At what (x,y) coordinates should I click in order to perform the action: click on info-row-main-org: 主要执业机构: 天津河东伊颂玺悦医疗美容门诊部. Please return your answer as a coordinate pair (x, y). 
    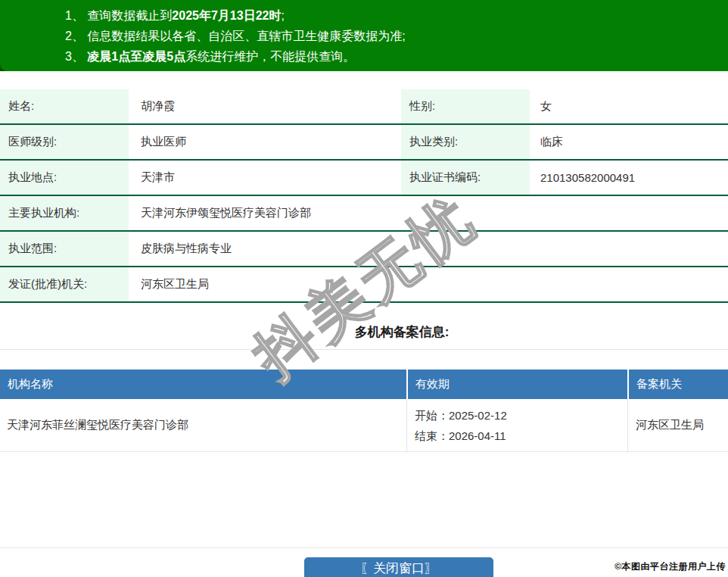
    Looking at the image, I should click on (364, 214).